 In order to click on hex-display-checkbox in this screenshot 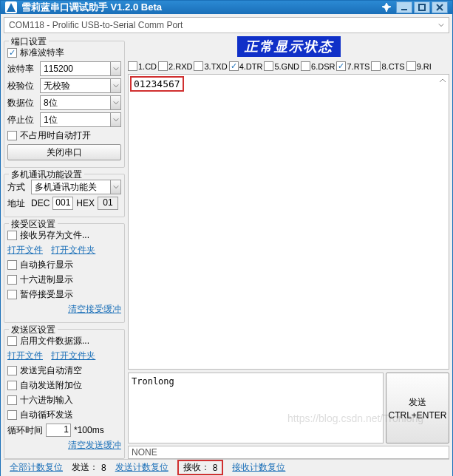, I will do `click(12, 279)`.